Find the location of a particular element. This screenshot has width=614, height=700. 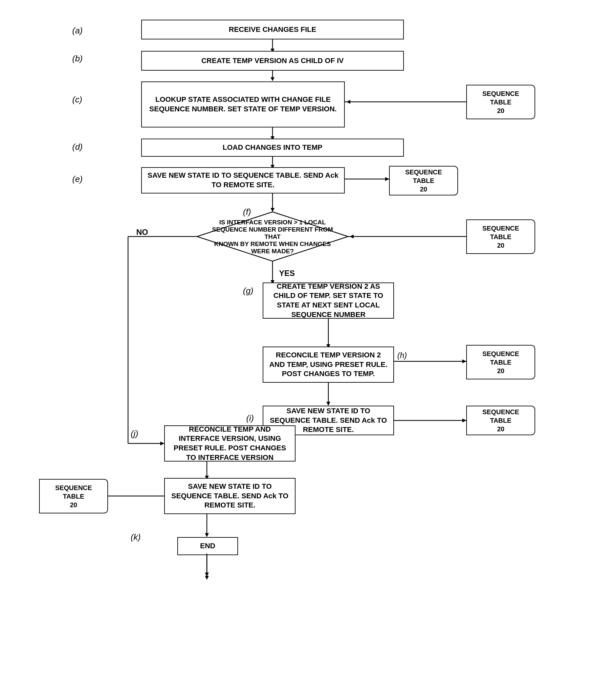

box-b: CREATE TEMP VERSION AS CHILD OF IV is located at coordinates (272, 61).